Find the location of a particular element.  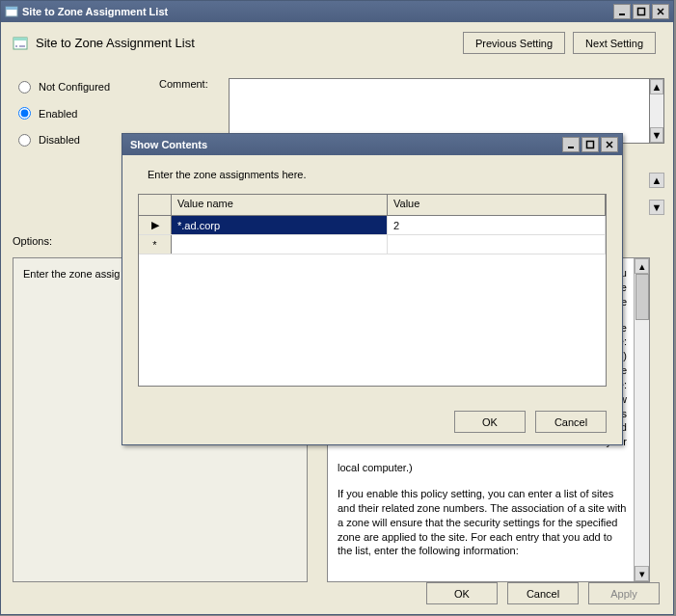

scroll-down-icon: ▾ is located at coordinates (642, 574).